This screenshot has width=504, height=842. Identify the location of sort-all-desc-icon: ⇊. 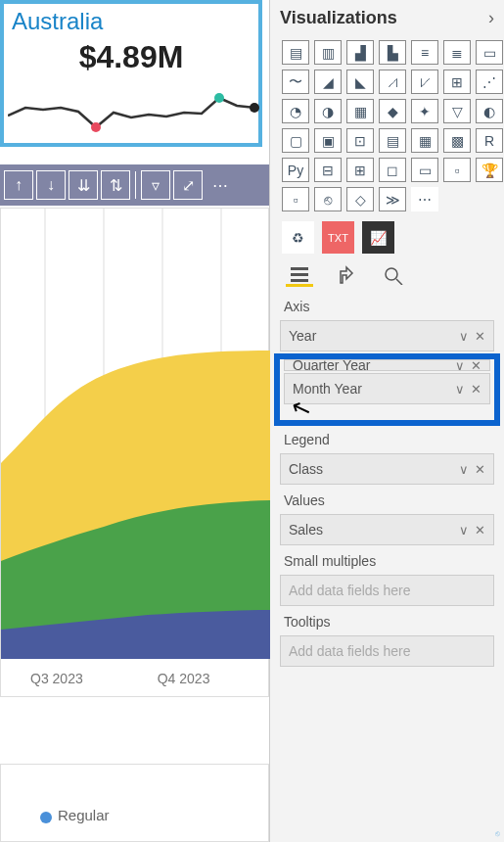
(83, 185).